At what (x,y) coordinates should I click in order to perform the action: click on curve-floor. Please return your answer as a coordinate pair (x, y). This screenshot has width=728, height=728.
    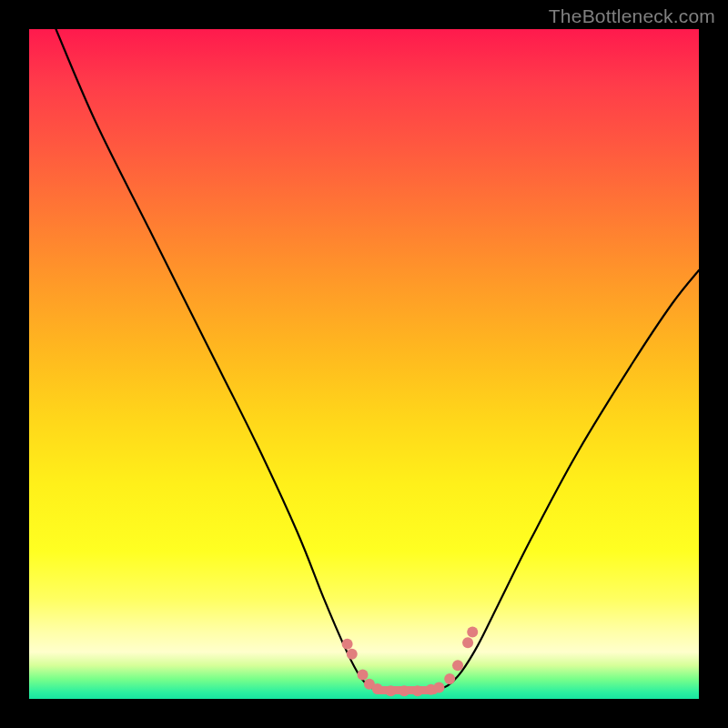
    Looking at the image, I should click on (406, 690).